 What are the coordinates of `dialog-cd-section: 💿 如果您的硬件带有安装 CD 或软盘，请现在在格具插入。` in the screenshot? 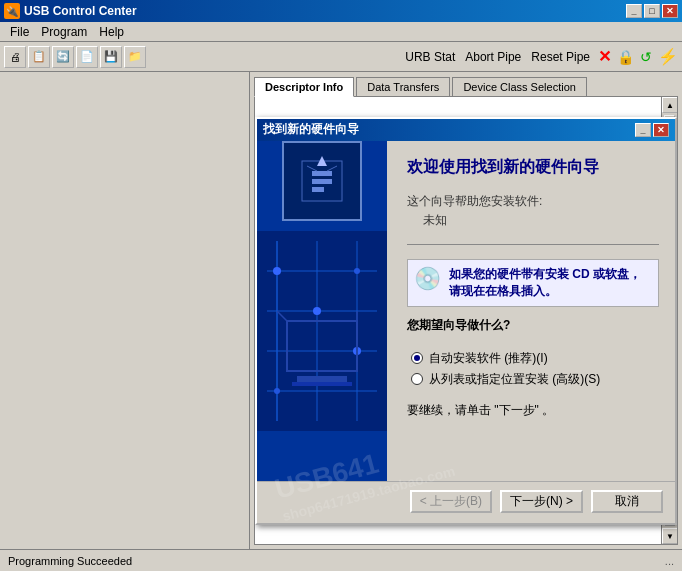 It's located at (533, 283).